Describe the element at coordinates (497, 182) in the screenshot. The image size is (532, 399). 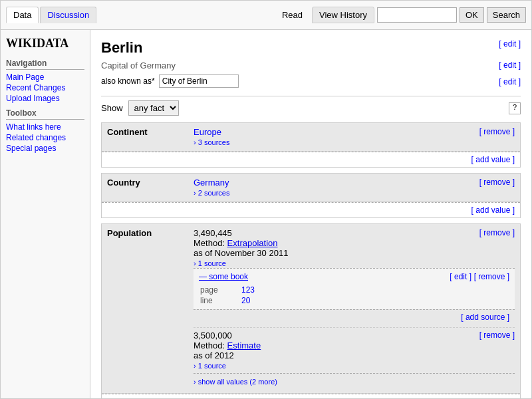
I see `country-remove: [ remove ]` at that location.